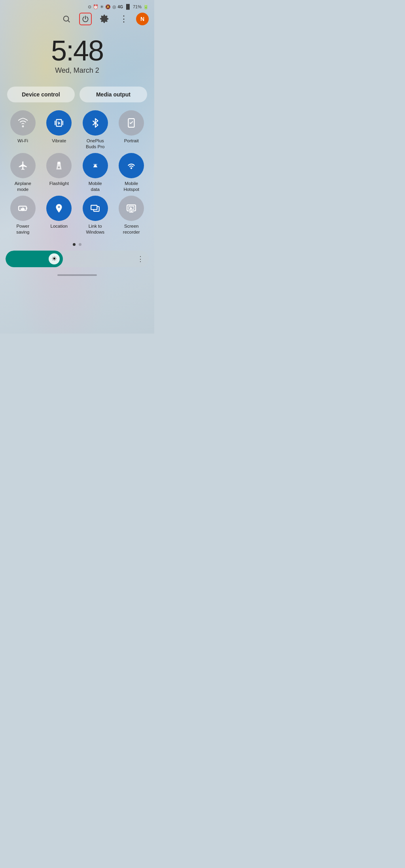 The height and width of the screenshot is (868, 405). Describe the element at coordinates (77, 6) in the screenshot. I see `status-bar: ⊙ ⏰ ✳ 🔕 ◎ 4G ▐▌ 71% 🔋` at that location.